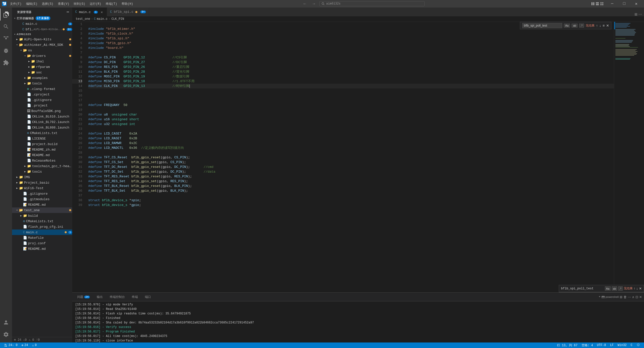 This screenshot has height=348, width=644. Describe the element at coordinates (542, 26) in the screenshot. I see `find-input` at that location.